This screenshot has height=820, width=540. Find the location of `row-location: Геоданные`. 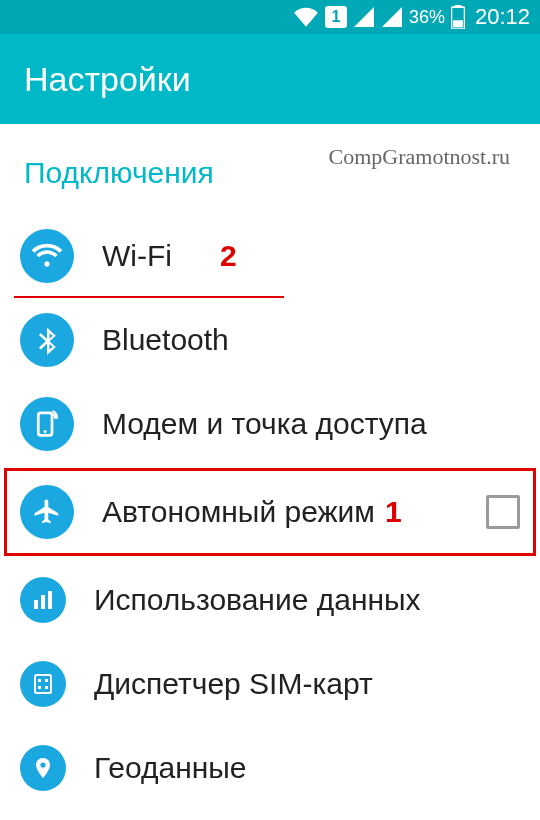

row-location: Геоданные is located at coordinates (270, 768).